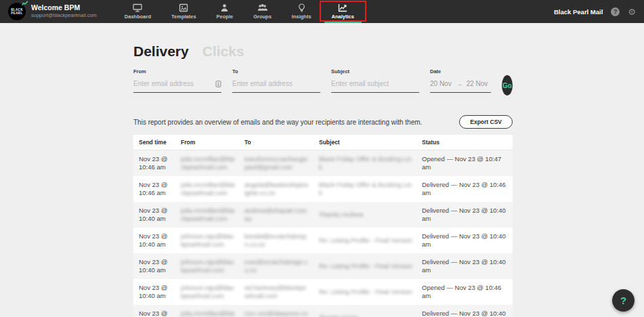  Describe the element at coordinates (17, 12) in the screenshot. I see `black-pearl-logo: BLACK PEARL` at that location.